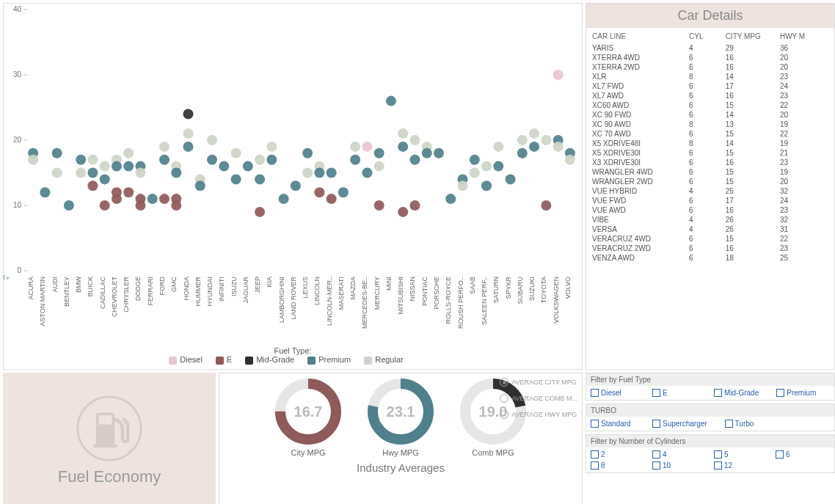  What do you see at coordinates (539, 382) in the screenshot?
I see `radio-average-city-mpg: AVERAGE CITY MPG` at bounding box center [539, 382].